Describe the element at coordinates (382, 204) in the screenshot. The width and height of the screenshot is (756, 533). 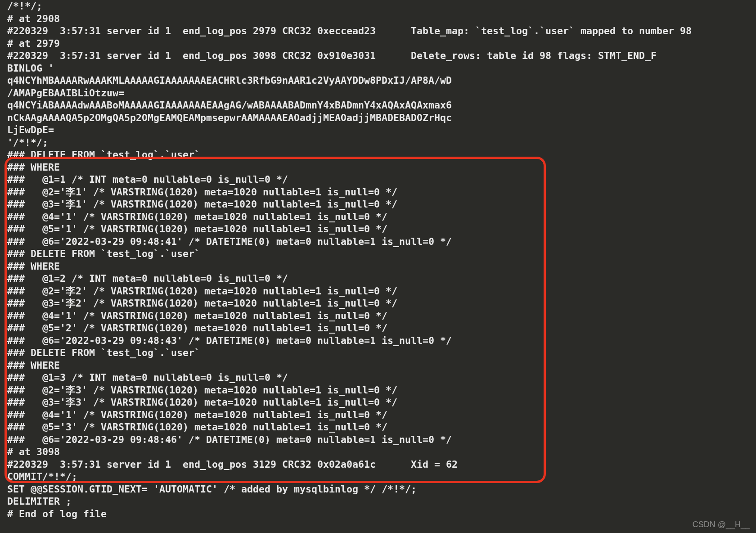
I see `terminal-line: ### @3='李1' /* VARSTRING(1020) meta=1020…` at that location.